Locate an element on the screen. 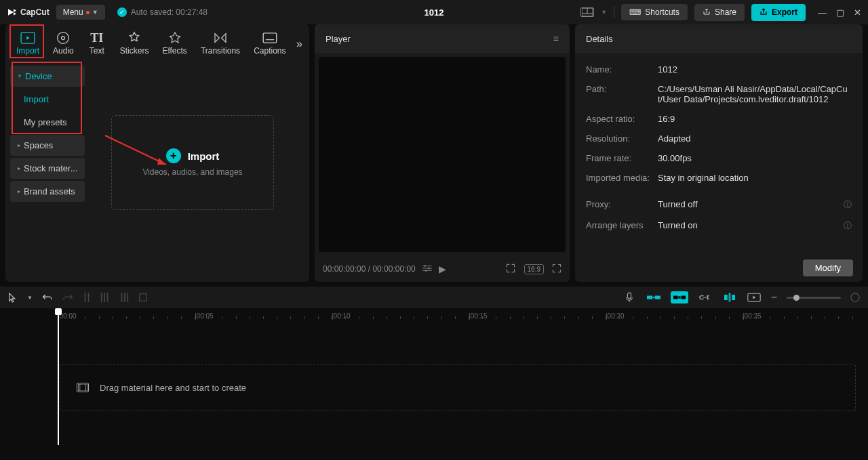 The width and height of the screenshot is (868, 460). audio-tab-icon is located at coordinates (63, 38).